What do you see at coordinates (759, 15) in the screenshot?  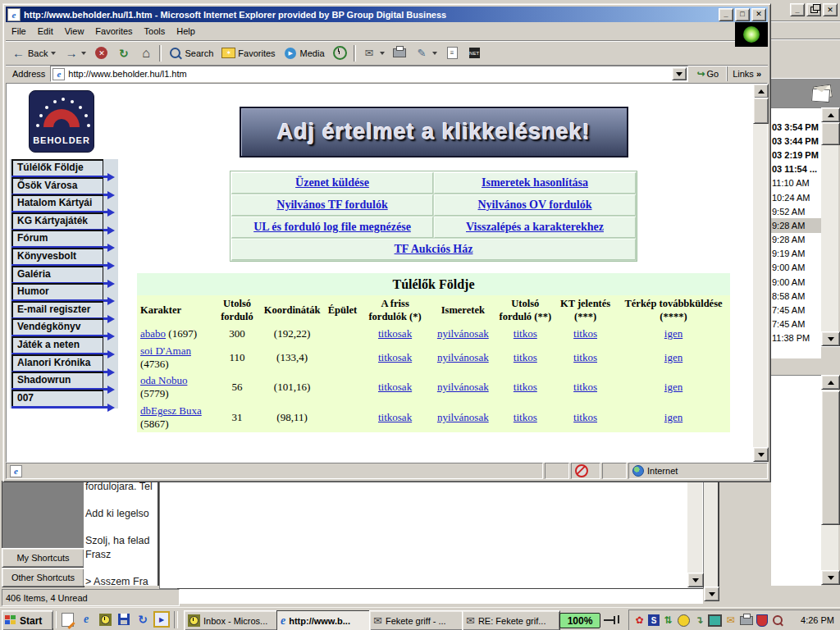 I see `close-button: ✕` at bounding box center [759, 15].